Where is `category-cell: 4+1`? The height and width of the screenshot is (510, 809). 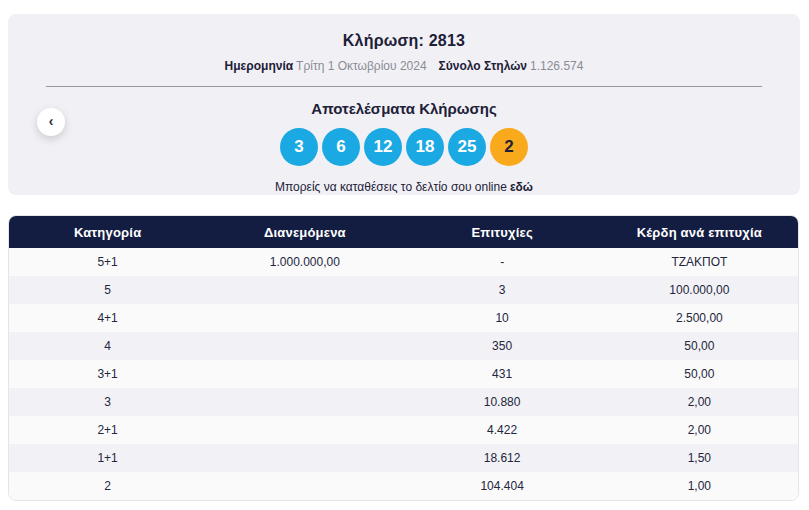
category-cell: 4+1 is located at coordinates (108, 318).